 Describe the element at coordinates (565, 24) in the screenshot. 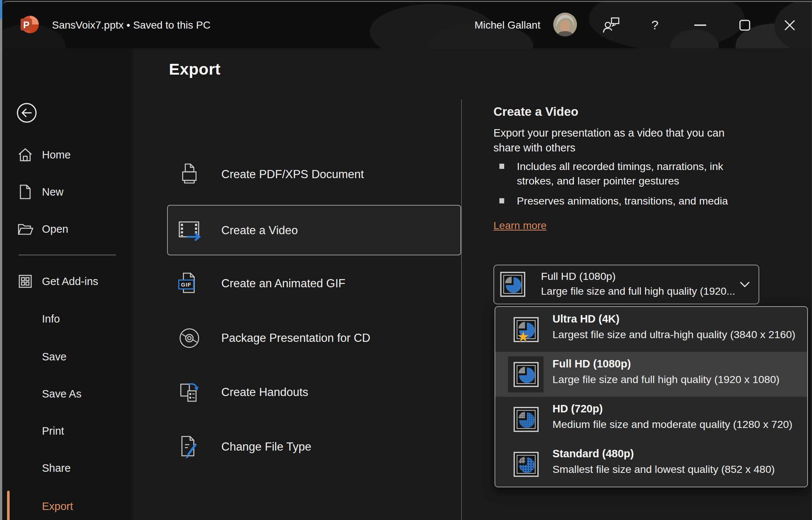

I see `user-avatar` at that location.